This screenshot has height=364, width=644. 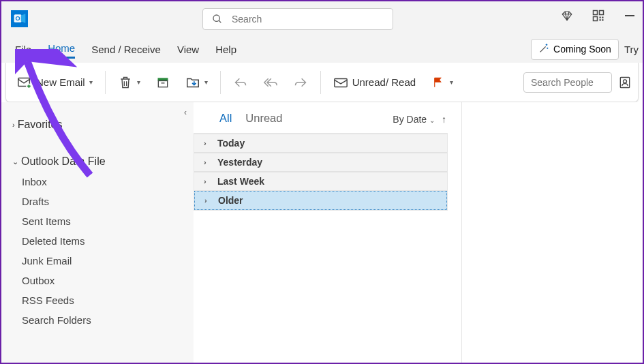 What do you see at coordinates (420, 119) in the screenshot?
I see `list-sort-controls: By Date ⌄ ↑` at bounding box center [420, 119].